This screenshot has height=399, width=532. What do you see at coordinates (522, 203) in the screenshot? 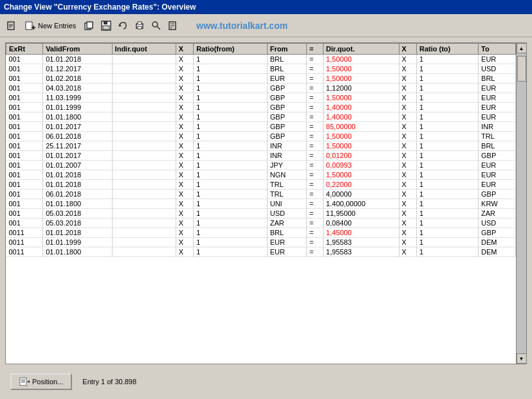
I see `scrollbar-track` at bounding box center [522, 203].